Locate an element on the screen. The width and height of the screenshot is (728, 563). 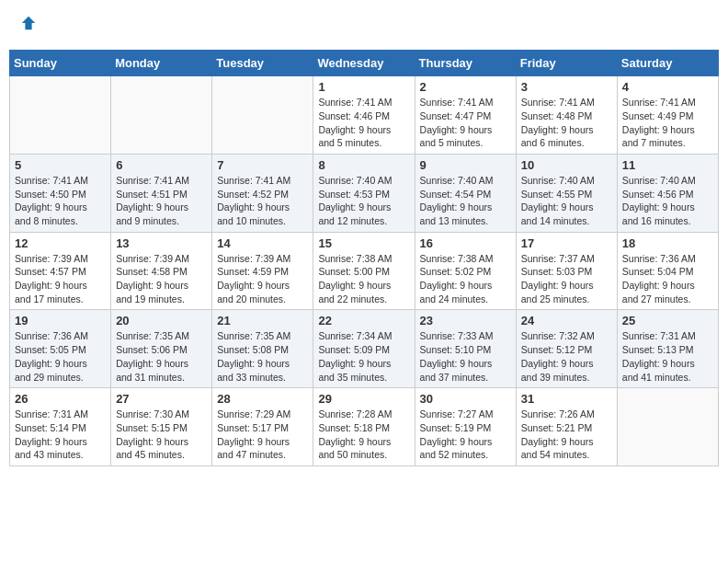
day-number: 4 is located at coordinates (667, 86).